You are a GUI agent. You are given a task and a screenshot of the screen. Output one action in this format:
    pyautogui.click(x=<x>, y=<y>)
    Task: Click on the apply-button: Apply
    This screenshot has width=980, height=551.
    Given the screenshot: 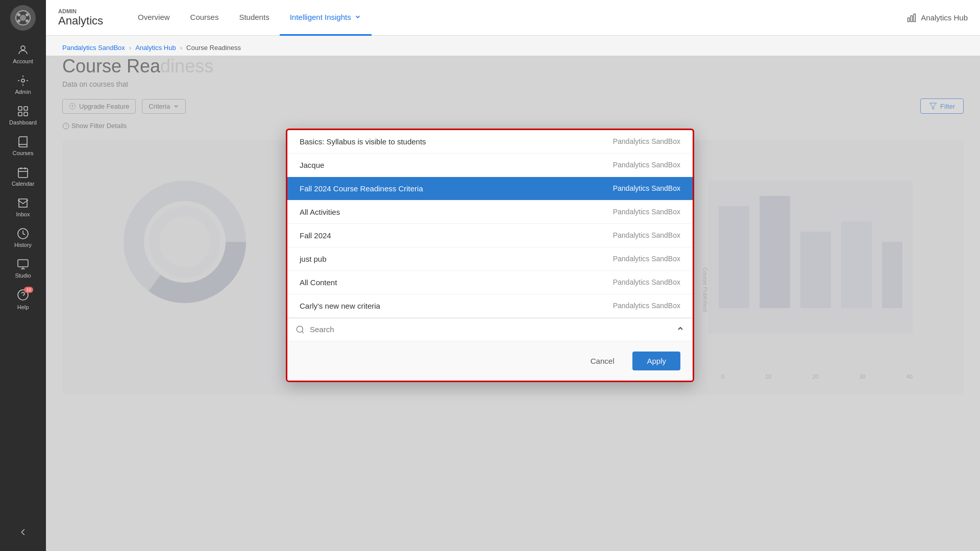 What is the action you would take?
    pyautogui.click(x=656, y=361)
    